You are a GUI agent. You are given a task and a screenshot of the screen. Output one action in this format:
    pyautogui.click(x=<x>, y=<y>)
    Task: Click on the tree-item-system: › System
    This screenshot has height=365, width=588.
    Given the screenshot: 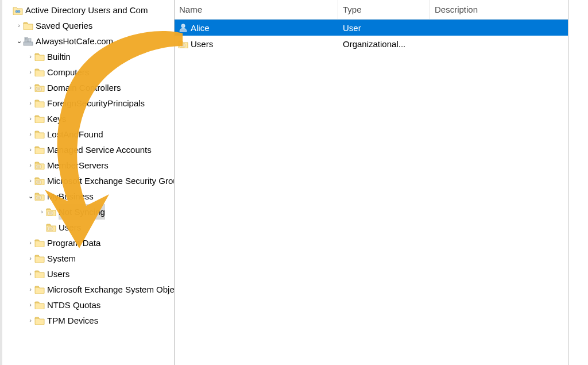 What is the action you would take?
    pyautogui.click(x=88, y=259)
    